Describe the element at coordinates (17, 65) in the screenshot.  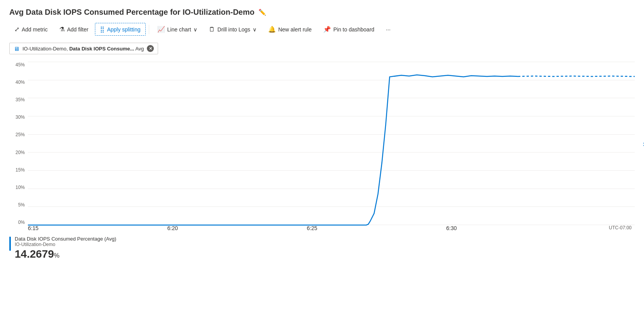
I see `y-label-45: 45%` at that location.